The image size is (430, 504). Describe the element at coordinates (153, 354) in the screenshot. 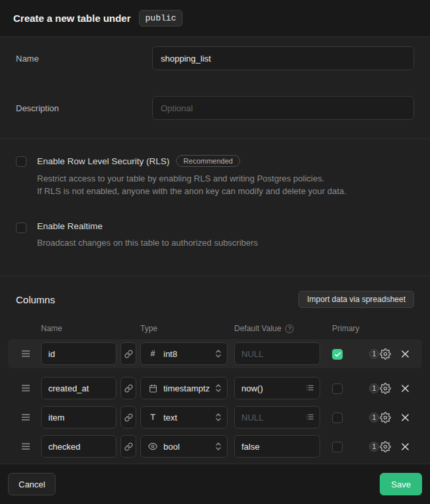

I see `hash-icon: #` at that location.